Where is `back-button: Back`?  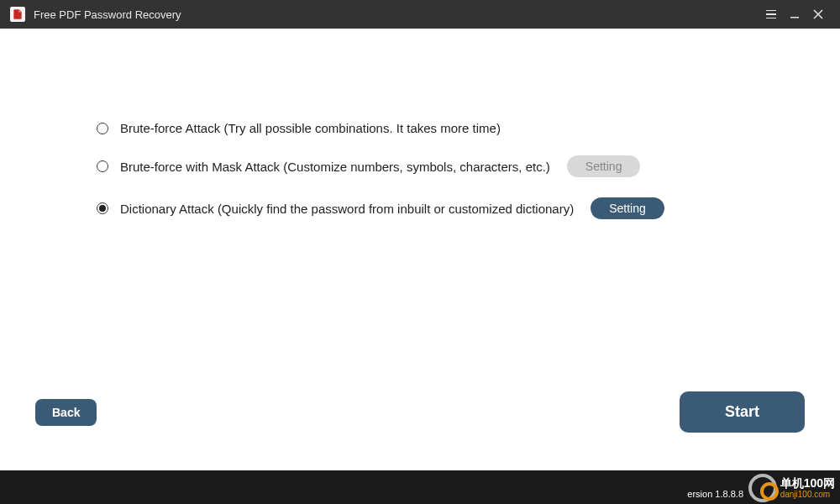
back-button: Back is located at coordinates (66, 412).